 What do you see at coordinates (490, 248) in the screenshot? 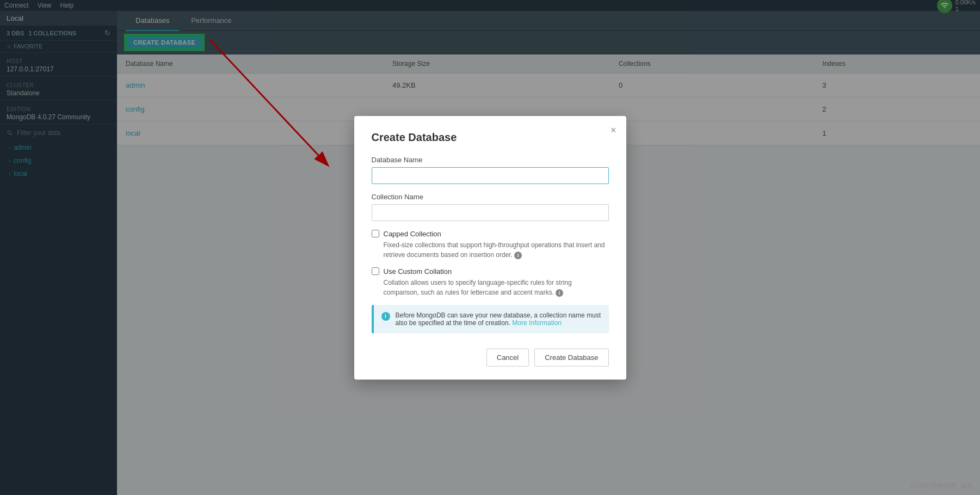
I see `create-database-modal: × Create Database Database Name Collecti…` at bounding box center [490, 248].